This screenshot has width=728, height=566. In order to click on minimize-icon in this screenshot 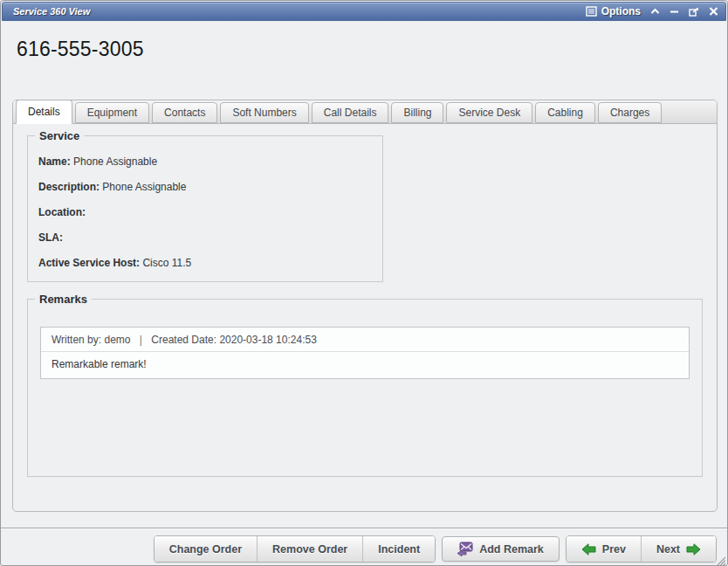, I will do `click(674, 11)`.